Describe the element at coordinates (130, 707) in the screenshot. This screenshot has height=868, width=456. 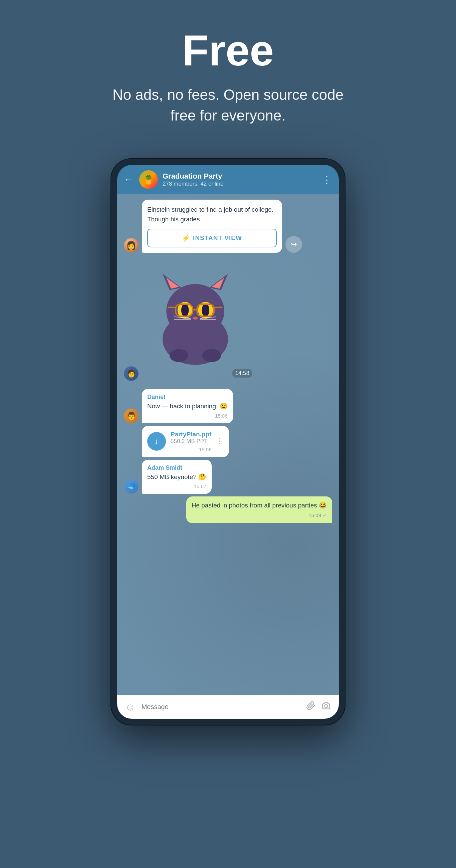
I see `emoji-button: ☺` at that location.